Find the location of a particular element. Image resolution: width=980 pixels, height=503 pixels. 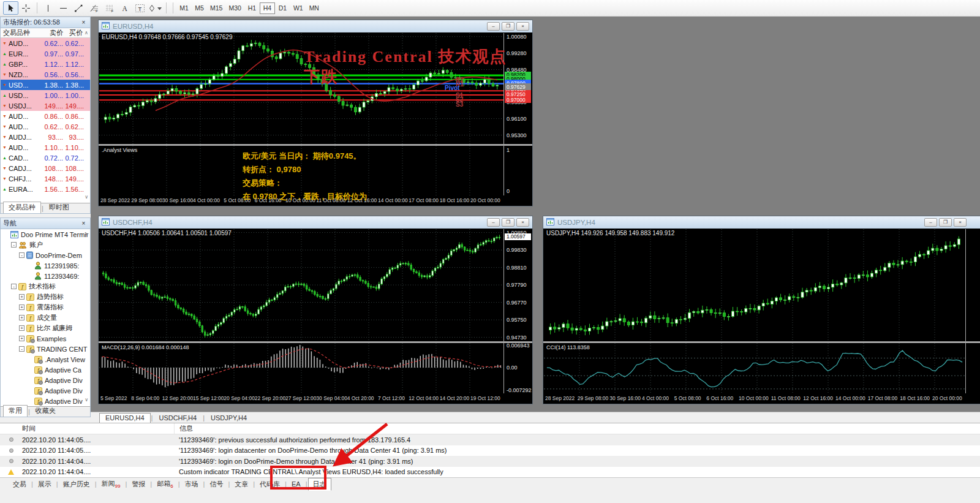

navigator-item: +ƒ成交量 is located at coordinates (45, 317).